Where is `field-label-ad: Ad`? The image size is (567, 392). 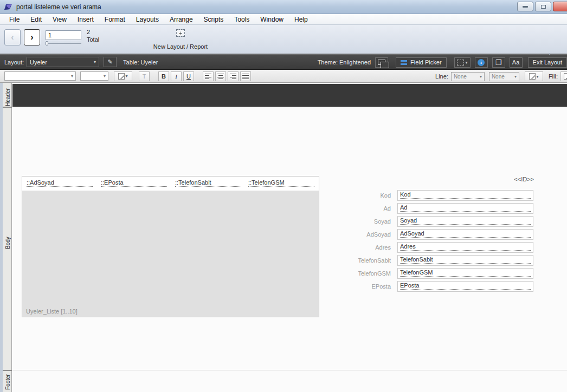 field-label-ad: Ad is located at coordinates (358, 208).